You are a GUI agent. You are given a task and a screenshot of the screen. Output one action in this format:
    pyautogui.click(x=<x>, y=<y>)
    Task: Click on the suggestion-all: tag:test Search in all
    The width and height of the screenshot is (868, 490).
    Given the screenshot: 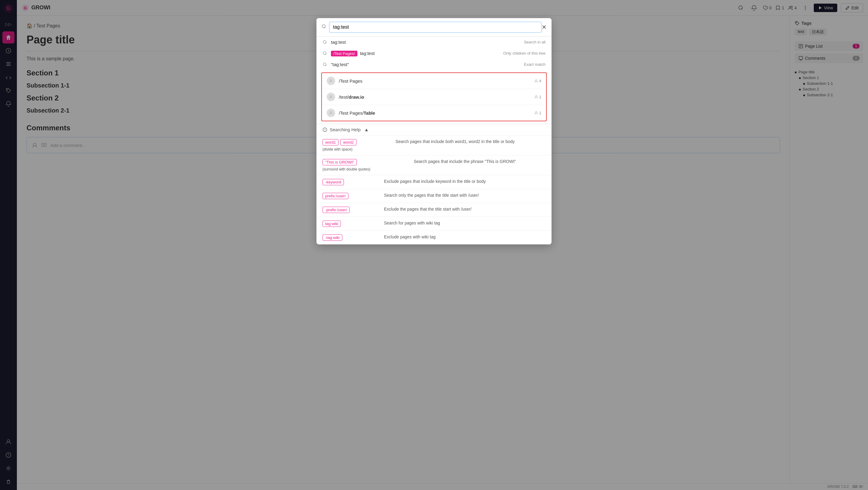 What is the action you would take?
    pyautogui.click(x=434, y=42)
    